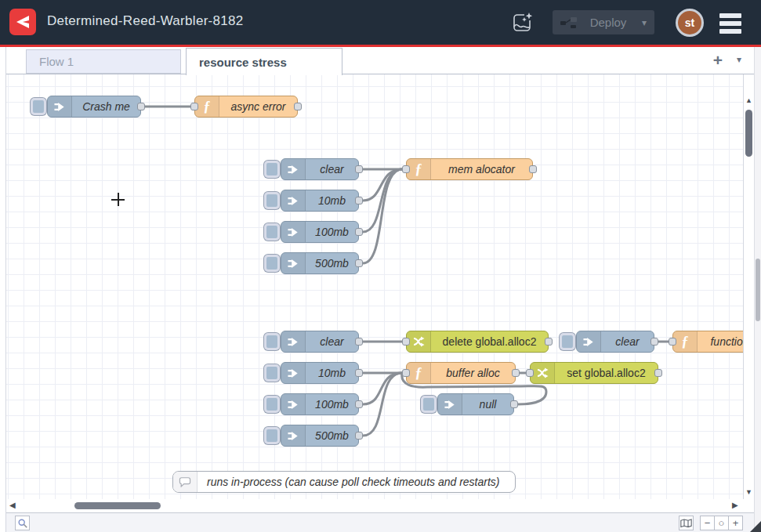 The width and height of the screenshot is (761, 532). Describe the element at coordinates (489, 342) in the screenshot. I see `node-label: delete global.alloc2` at that location.